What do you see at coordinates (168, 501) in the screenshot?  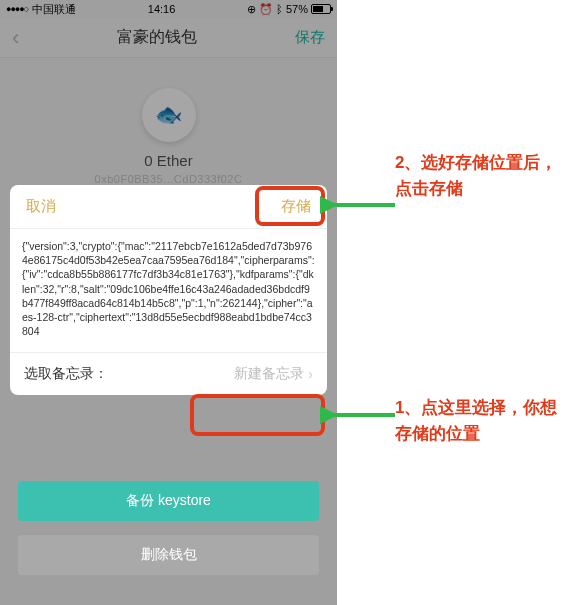 I see `backup-button: 备份 keystore` at bounding box center [168, 501].